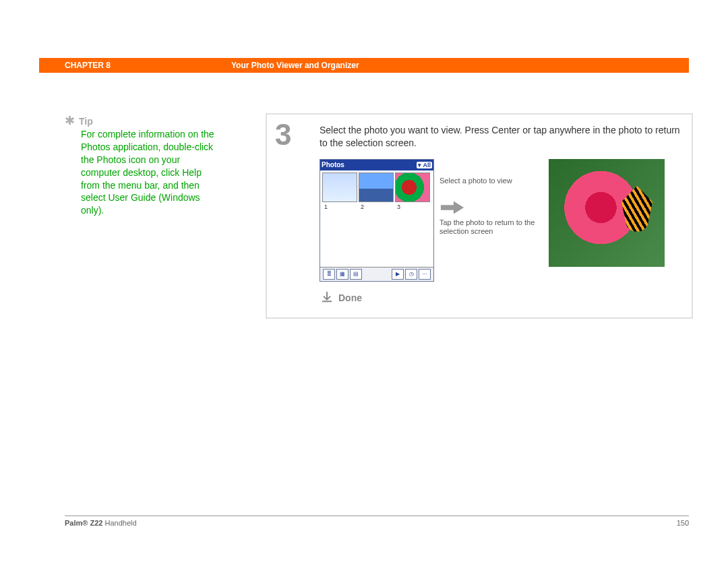 The image size is (728, 562). Describe the element at coordinates (377, 218) in the screenshot. I see `thumbnail-area: 1 2 3` at that location.